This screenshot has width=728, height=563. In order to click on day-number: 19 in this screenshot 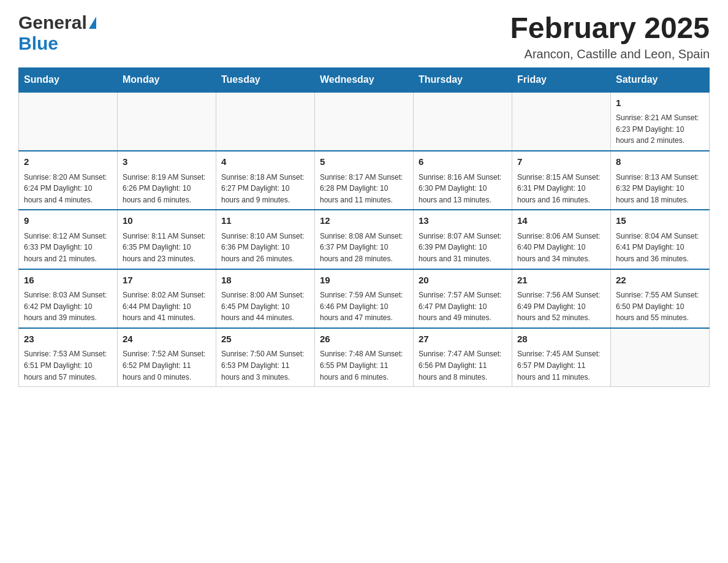, I will do `click(364, 281)`.